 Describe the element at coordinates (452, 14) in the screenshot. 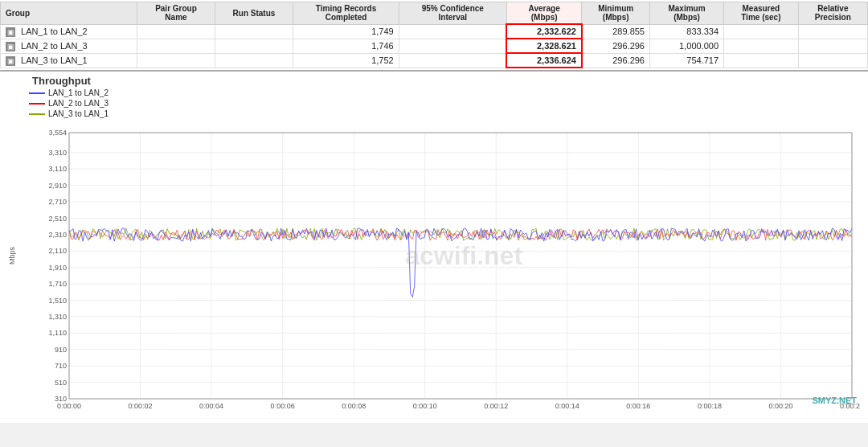

I see `col-confidence: 95% ConfidenceInterval` at that location.